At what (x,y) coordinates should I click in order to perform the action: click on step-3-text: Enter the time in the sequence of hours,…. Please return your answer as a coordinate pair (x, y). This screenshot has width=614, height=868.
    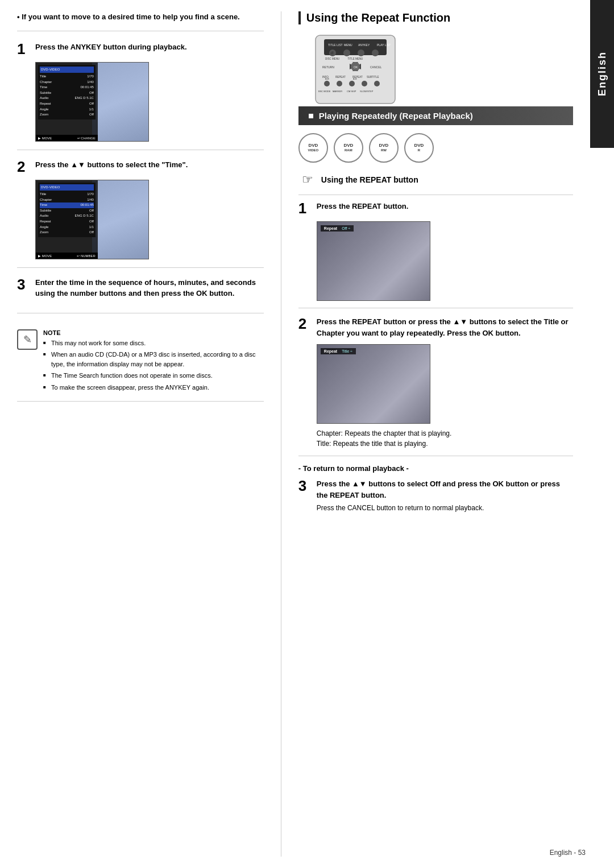
    Looking at the image, I should click on (150, 288).